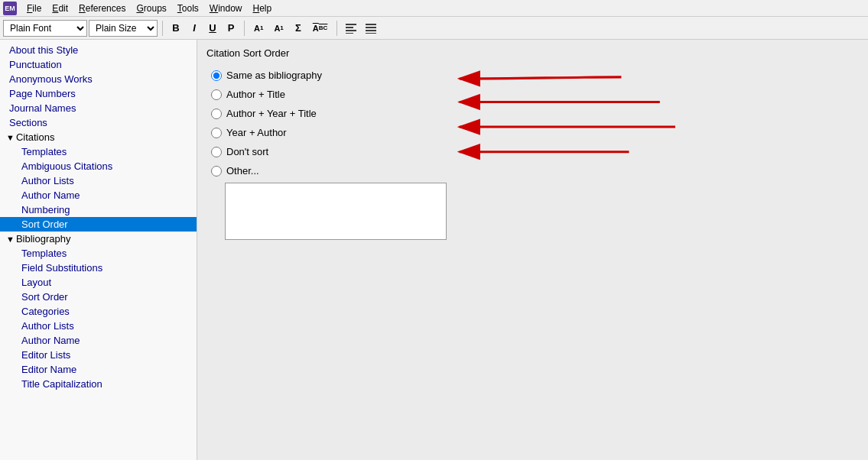 The width and height of the screenshot is (868, 460). Describe the element at coordinates (216, 133) in the screenshot. I see `radio-input-year-author` at that location.